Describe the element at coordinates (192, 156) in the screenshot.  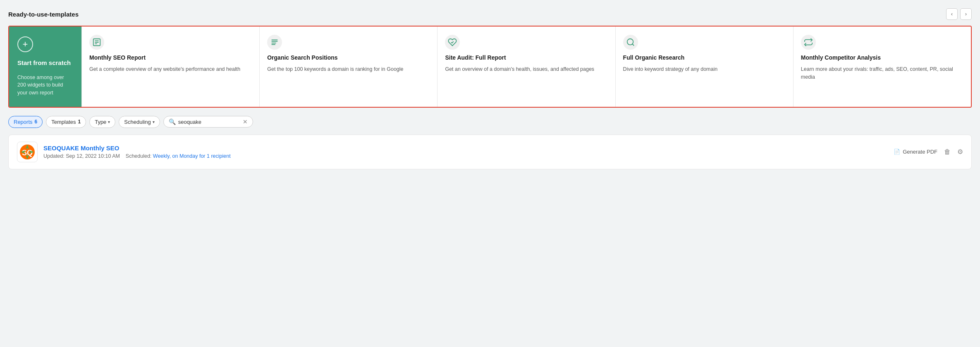
I see `scheduled-link: Weekly, on Monday for 1 recipient` at that location.